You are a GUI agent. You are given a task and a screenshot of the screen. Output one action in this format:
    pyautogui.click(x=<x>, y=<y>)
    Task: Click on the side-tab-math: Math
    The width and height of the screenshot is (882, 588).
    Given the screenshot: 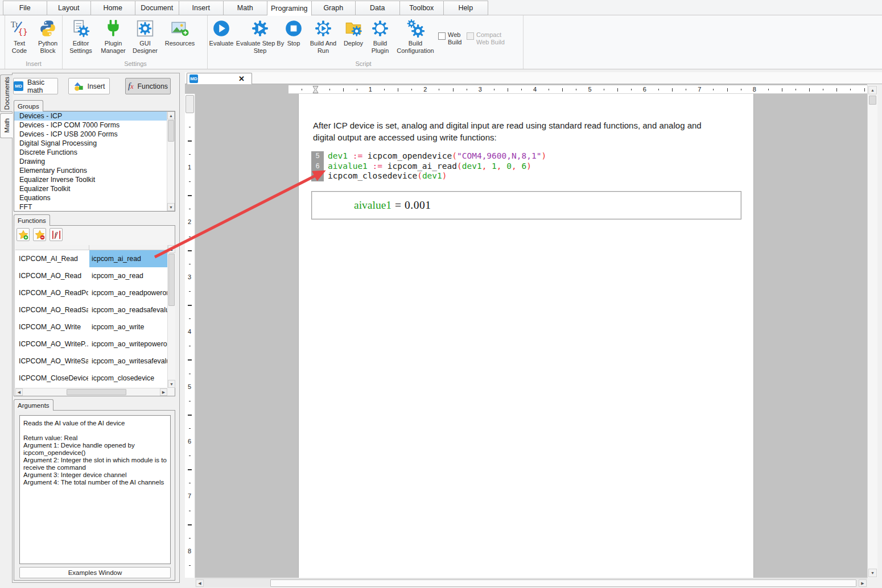 What is the action you would take?
    pyautogui.click(x=6, y=126)
    